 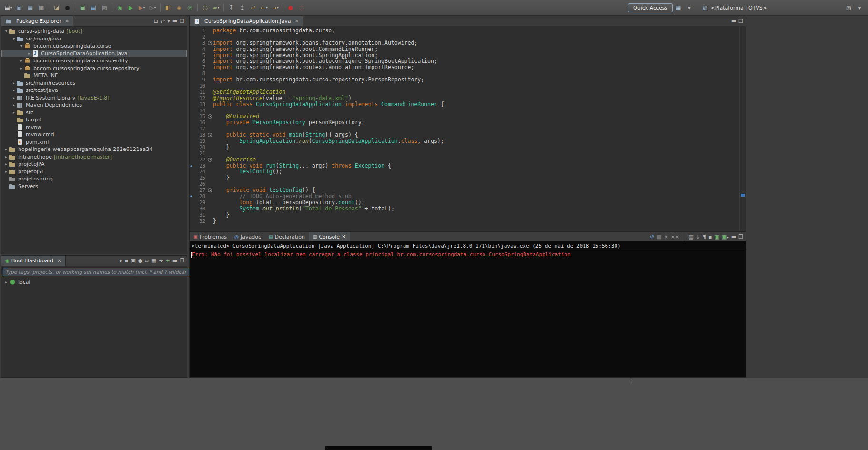 I want to click on save-all-icon: ▦, so click(x=30, y=8).